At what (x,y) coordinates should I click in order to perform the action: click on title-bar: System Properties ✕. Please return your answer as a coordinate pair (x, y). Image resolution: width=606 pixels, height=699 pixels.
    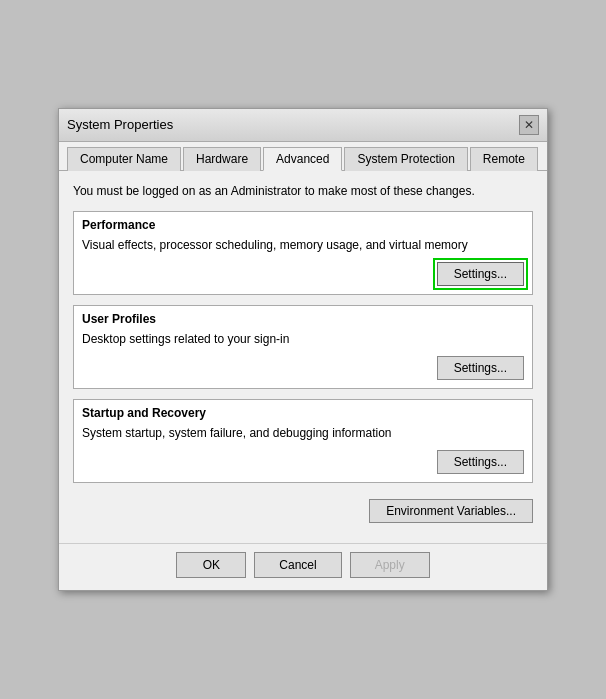
    Looking at the image, I should click on (303, 126).